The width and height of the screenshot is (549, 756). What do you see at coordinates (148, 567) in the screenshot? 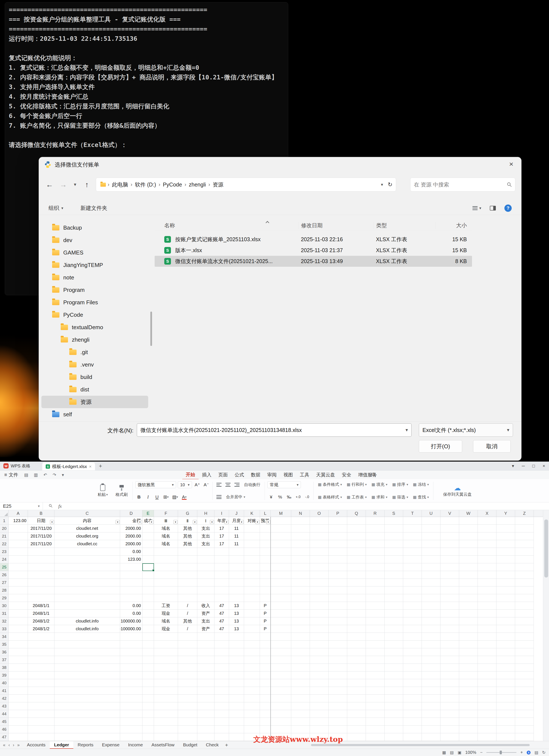
I see `cell-E25` at bounding box center [148, 567].